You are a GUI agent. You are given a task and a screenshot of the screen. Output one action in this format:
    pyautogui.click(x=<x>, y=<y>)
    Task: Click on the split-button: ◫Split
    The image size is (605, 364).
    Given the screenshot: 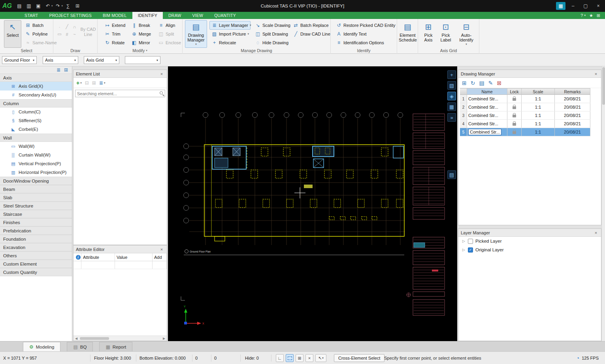 What is the action you would take?
    pyautogui.click(x=168, y=34)
    